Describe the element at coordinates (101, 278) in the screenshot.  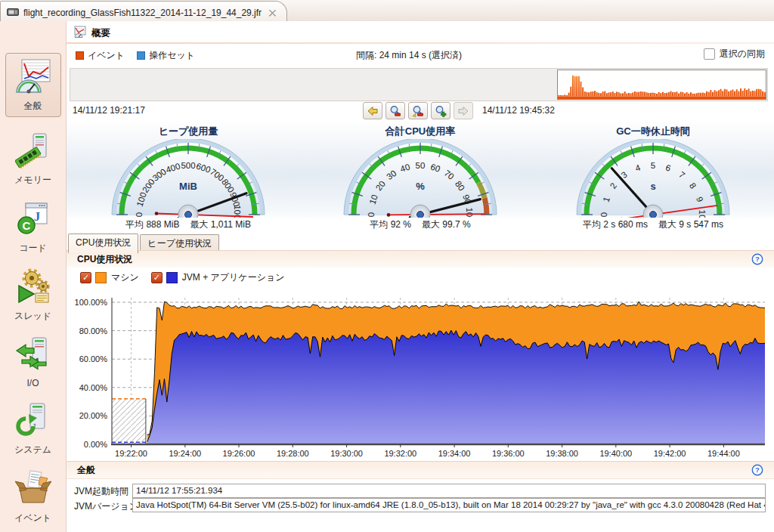
I see `series-swatch-icon` at that location.